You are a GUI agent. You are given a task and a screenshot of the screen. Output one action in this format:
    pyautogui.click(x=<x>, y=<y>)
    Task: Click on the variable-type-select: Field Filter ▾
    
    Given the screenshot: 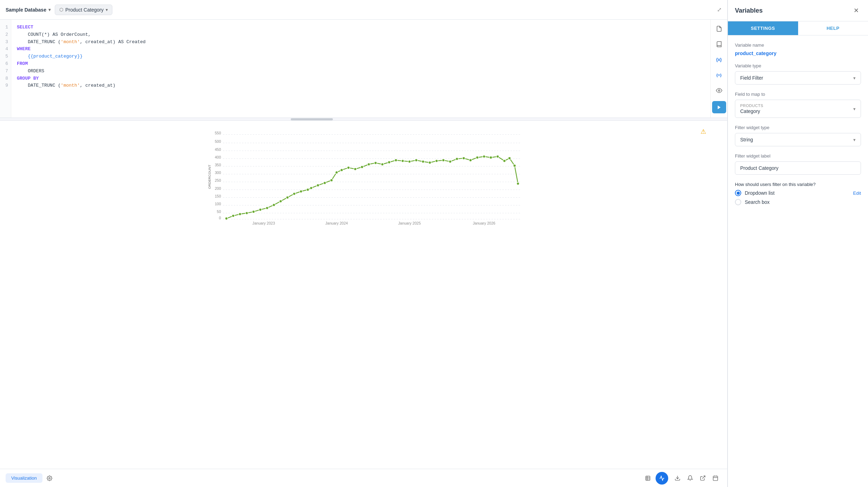 What is the action you would take?
    pyautogui.click(x=798, y=78)
    